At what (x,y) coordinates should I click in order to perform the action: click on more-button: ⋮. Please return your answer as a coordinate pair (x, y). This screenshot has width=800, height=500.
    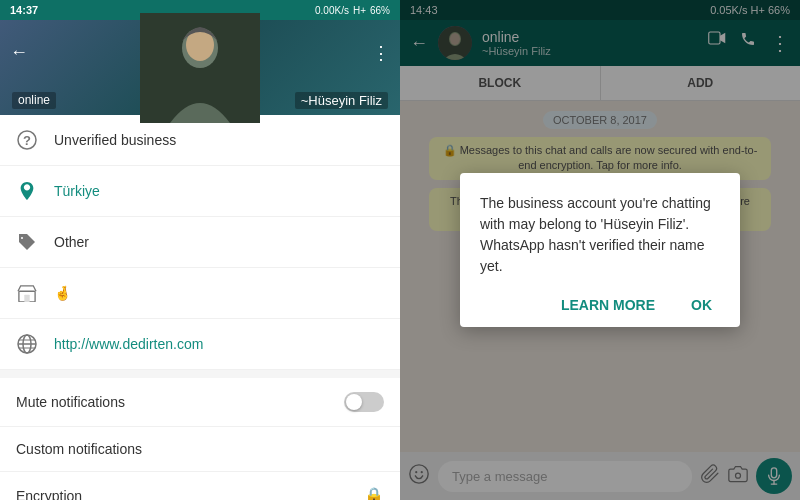
    Looking at the image, I should click on (381, 53).